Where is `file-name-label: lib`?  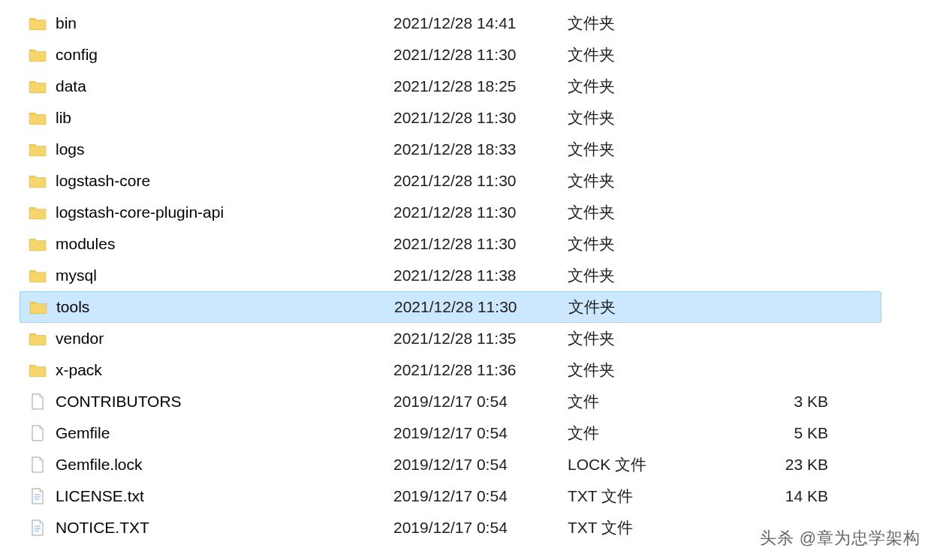 file-name-label: lib is located at coordinates (63, 118).